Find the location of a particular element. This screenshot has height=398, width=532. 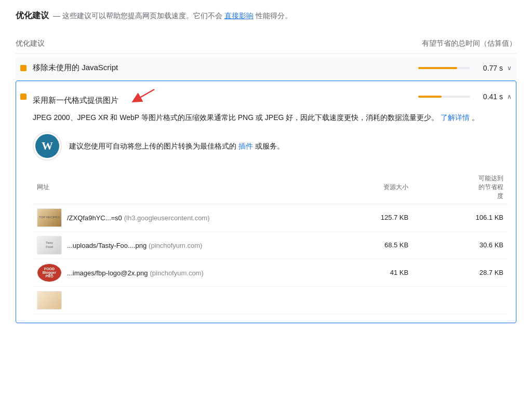

table-row: TOP RECIPES /ZXQfa9hYC...=s0 (lh3.google… is located at coordinates (270, 217).